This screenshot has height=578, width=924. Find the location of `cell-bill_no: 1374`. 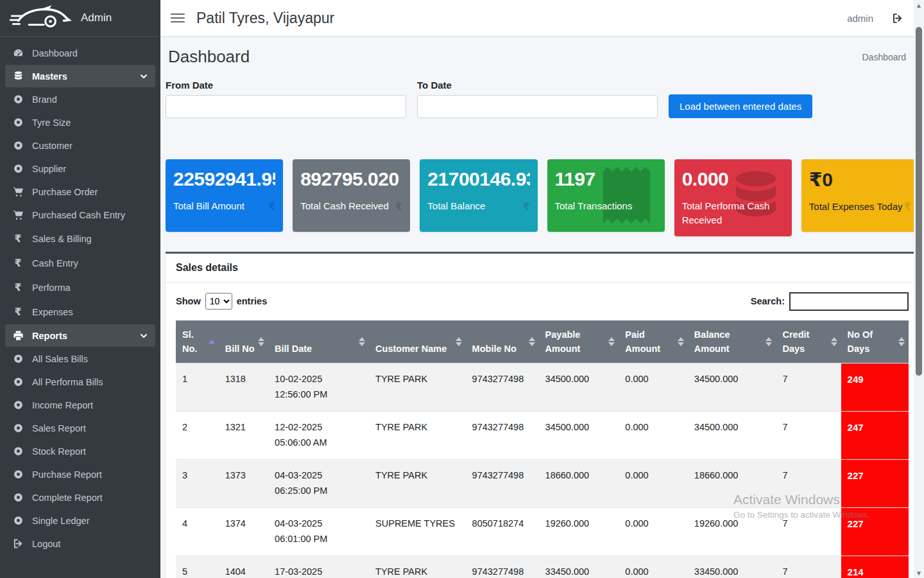

cell-bill_no: 1374 is located at coordinates (244, 532).